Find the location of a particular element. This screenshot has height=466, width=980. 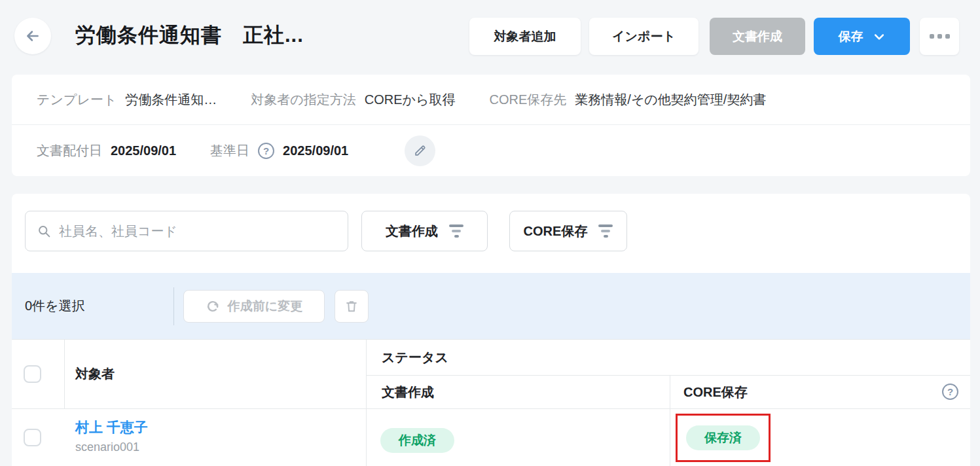

create-document-label: 文書作成 is located at coordinates (757, 37).